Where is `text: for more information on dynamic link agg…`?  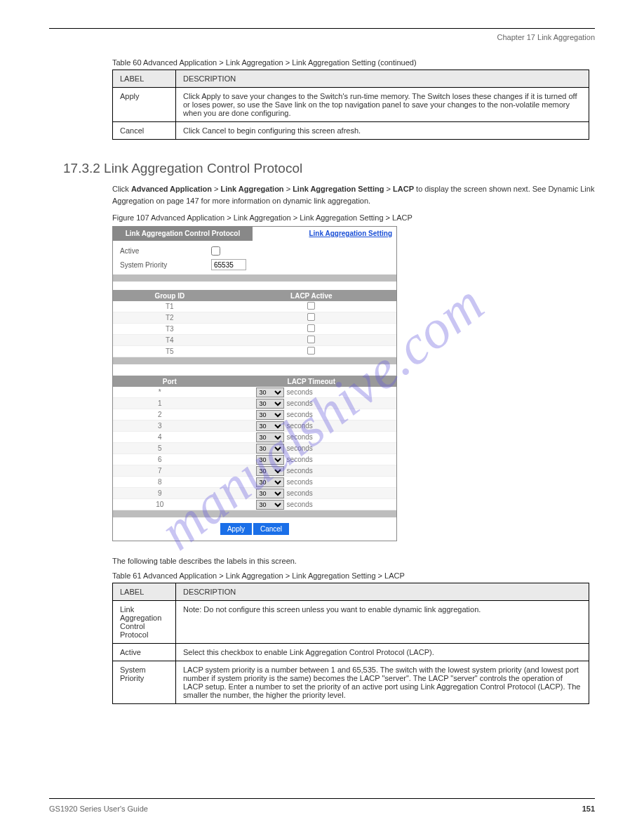 text: for more information on dynamic link agg… is located at coordinates (285, 201).